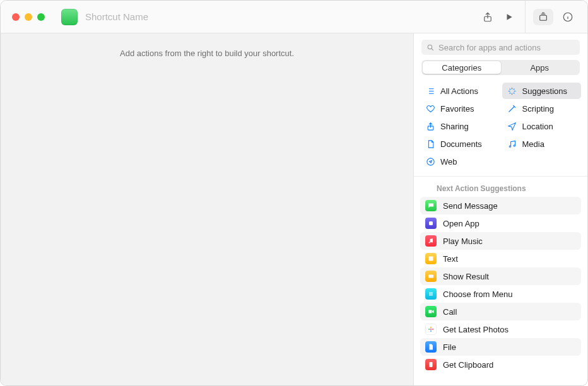 The image size is (588, 386). I want to click on music-app-icon, so click(431, 241).